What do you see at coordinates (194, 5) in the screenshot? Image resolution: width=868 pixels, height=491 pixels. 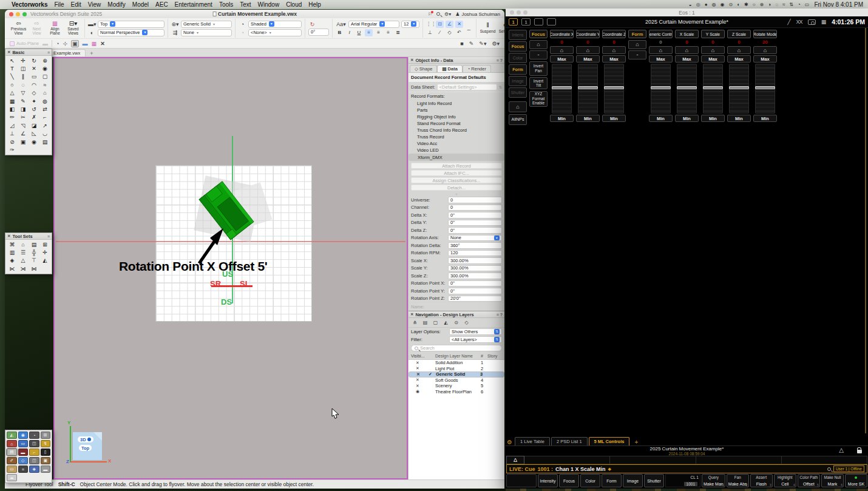 I see `menu-item: Entertainment` at bounding box center [194, 5].